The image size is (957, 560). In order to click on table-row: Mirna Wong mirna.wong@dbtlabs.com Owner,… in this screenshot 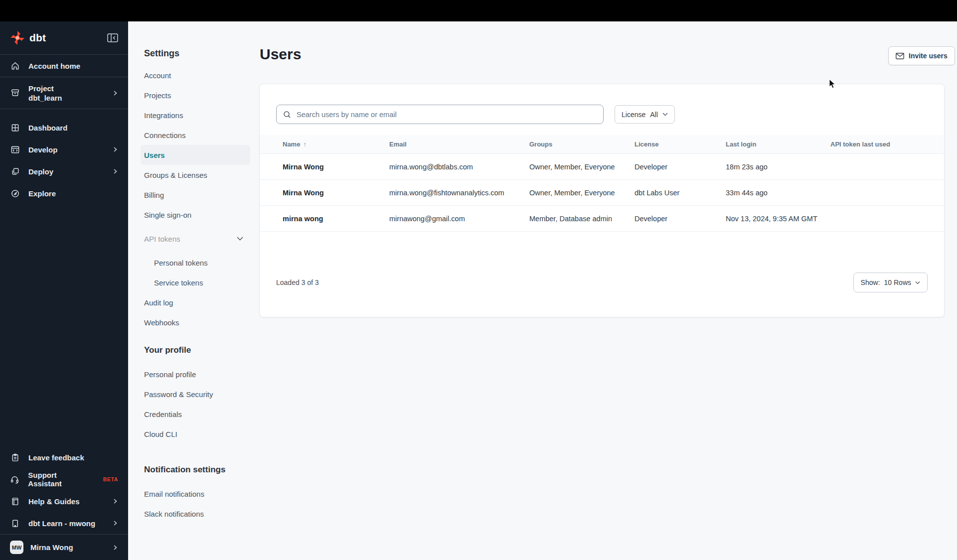, I will do `click(602, 167)`.